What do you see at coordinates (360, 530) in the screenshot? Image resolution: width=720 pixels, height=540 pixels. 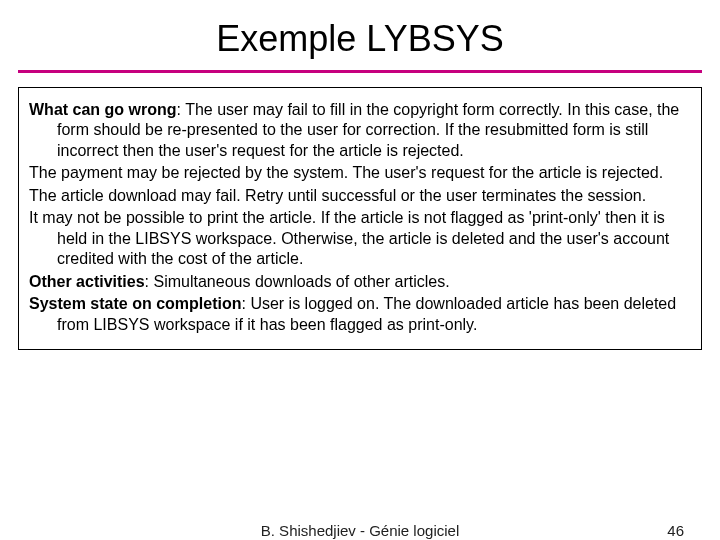 I see `footer-author: B. Shishedjiev - Génie logiciel` at bounding box center [360, 530].